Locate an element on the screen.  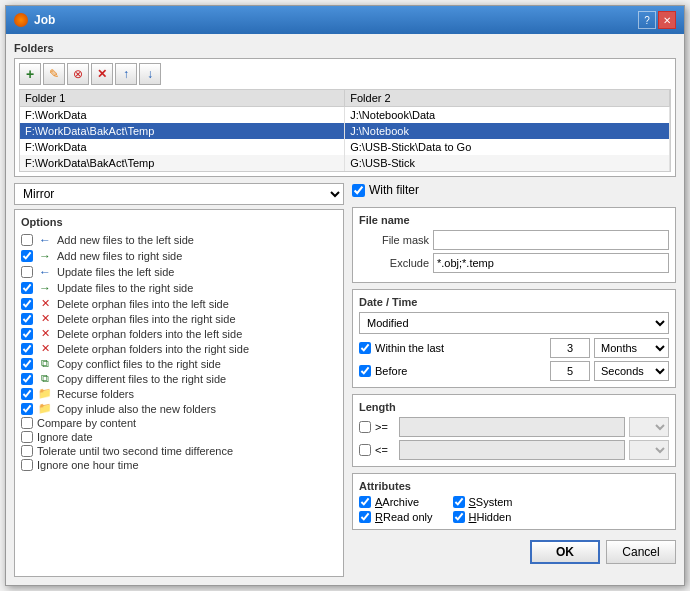
lte-checkbox is located at coordinates (365, 450).